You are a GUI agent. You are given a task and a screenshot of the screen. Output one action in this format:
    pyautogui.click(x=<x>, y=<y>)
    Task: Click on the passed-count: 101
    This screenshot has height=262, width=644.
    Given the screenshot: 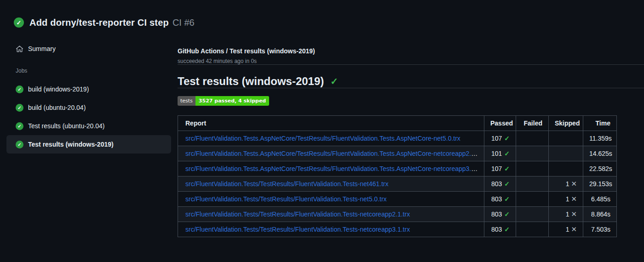 What is the action you would take?
    pyautogui.click(x=497, y=154)
    